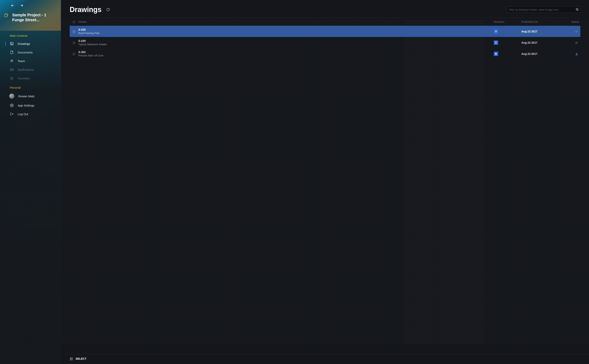 This screenshot has height=364, width=589. I want to click on column-revision: Revision, so click(508, 22).